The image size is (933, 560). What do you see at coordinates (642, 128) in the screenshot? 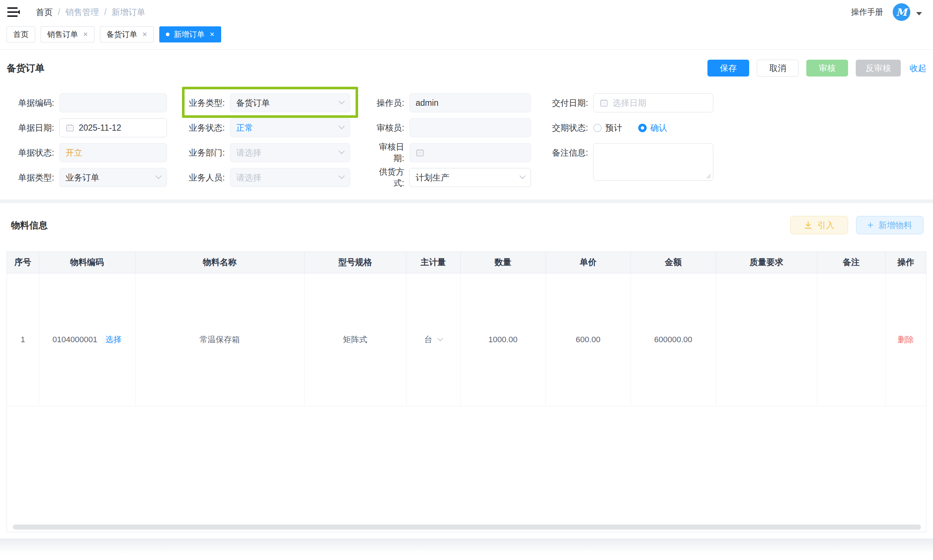
I see `radio-on-icon` at bounding box center [642, 128].